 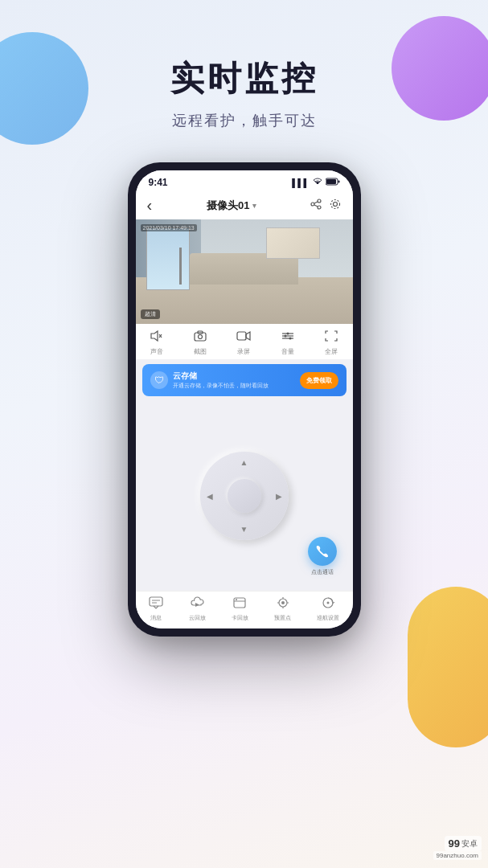 I want to click on screenshot-label: 截图, so click(x=200, y=352).